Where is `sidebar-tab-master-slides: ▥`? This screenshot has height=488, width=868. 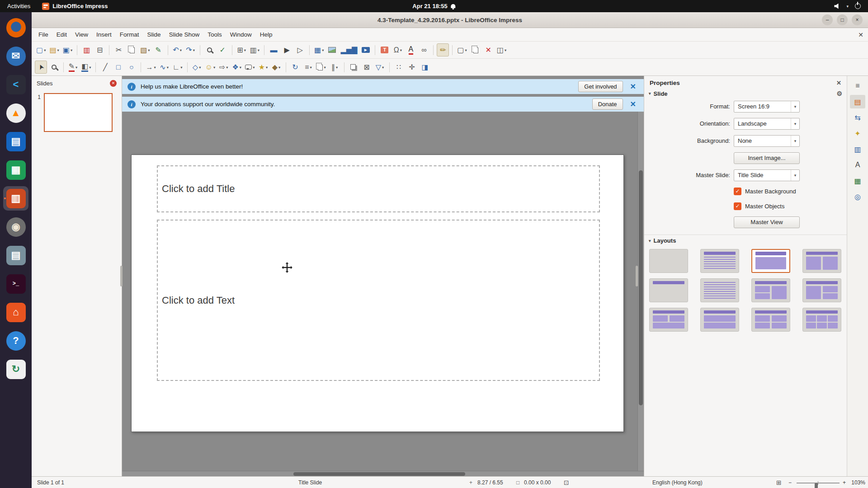 sidebar-tab-master-slides: ▥ is located at coordinates (858, 149).